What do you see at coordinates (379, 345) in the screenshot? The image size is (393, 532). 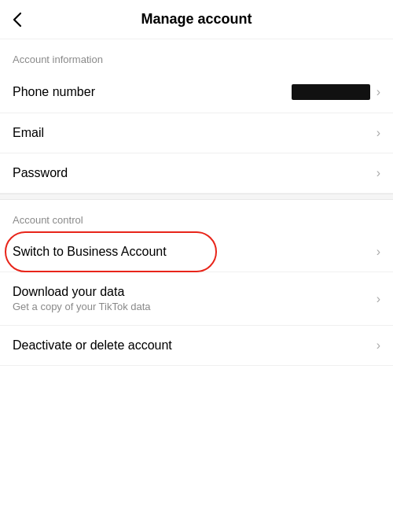 I see `deactivate-delete-chevron: ›` at bounding box center [379, 345].